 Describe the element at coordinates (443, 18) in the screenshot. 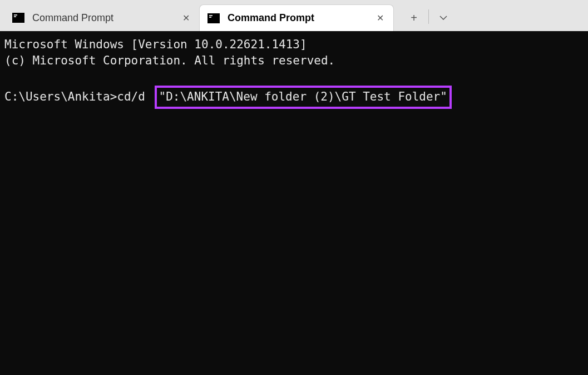

I see `tab-dropdown-button` at that location.